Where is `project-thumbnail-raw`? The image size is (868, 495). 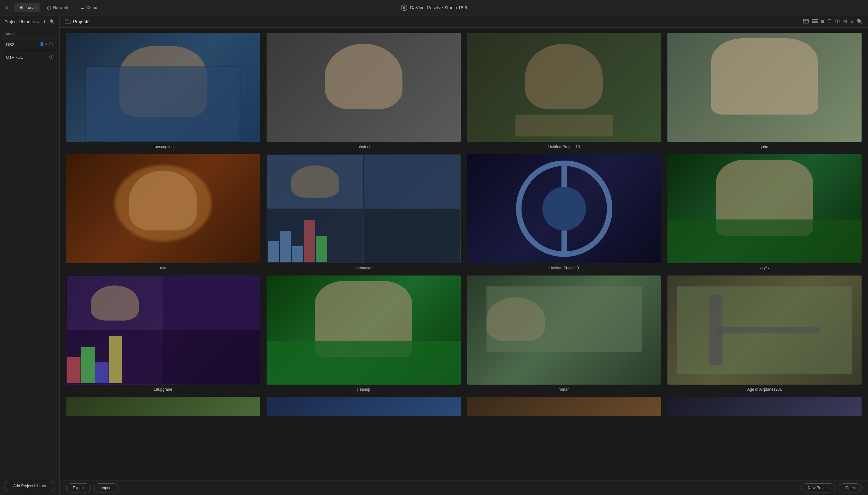 project-thumbnail-raw is located at coordinates (163, 209).